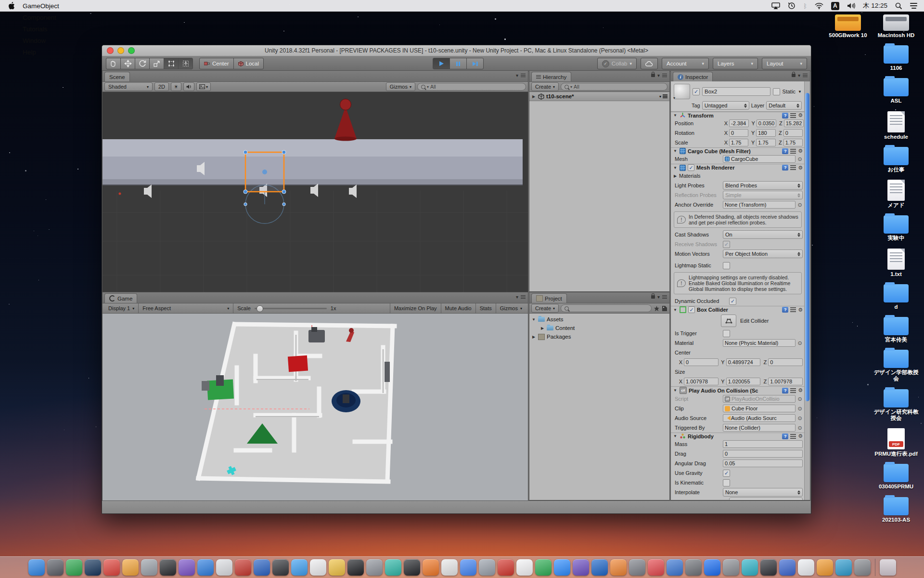 The image size is (924, 578). Describe the element at coordinates (731, 567) in the screenshot. I see `dock-system-preferences-icon` at that location.